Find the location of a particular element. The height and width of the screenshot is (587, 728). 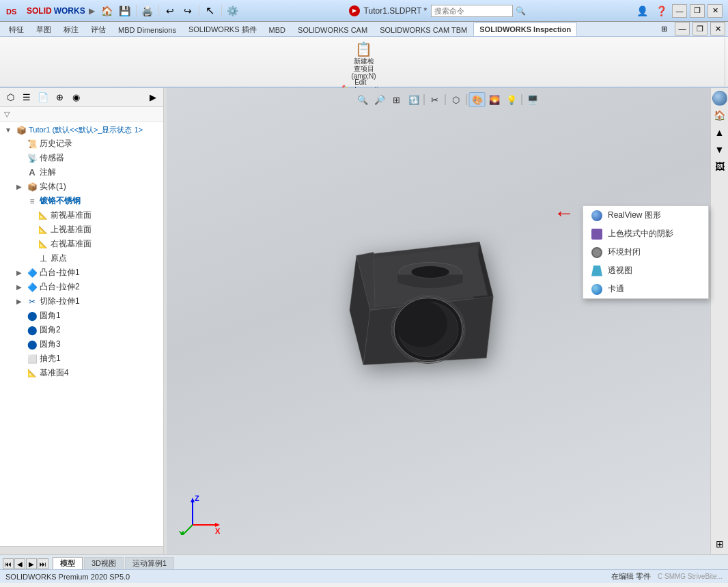

tree-root-label: Tutor1 (默认<<默认>_显示状态 1> is located at coordinates (94, 130).